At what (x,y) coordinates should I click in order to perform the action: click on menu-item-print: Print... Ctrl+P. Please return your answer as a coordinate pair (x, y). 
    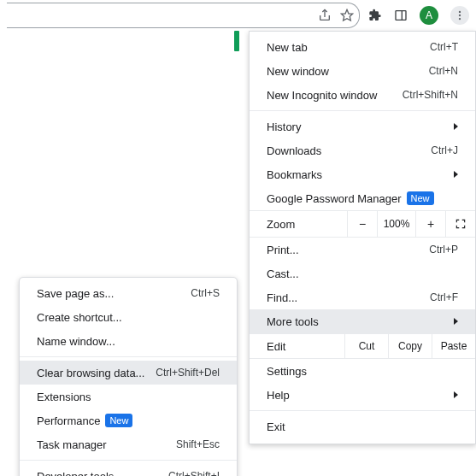
    Looking at the image, I should click on (362, 250).